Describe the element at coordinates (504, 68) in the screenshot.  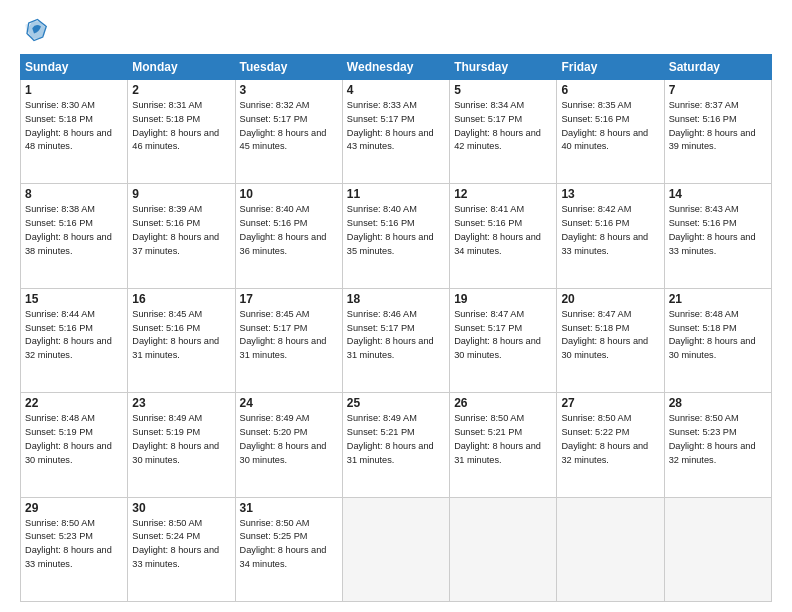
I see `day-header-thursday: Thursday` at that location.